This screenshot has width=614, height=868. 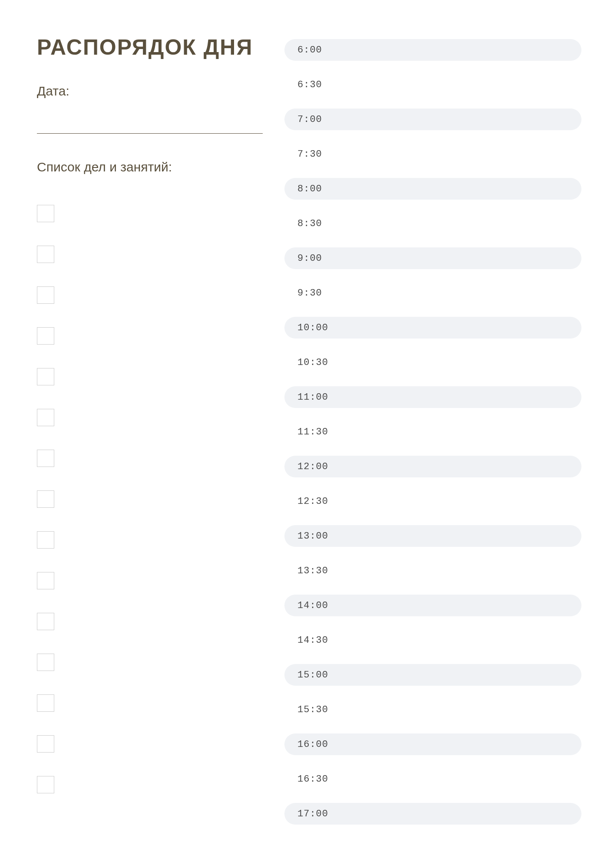 I want to click on time-slot-label: 12:00, so click(x=313, y=467).